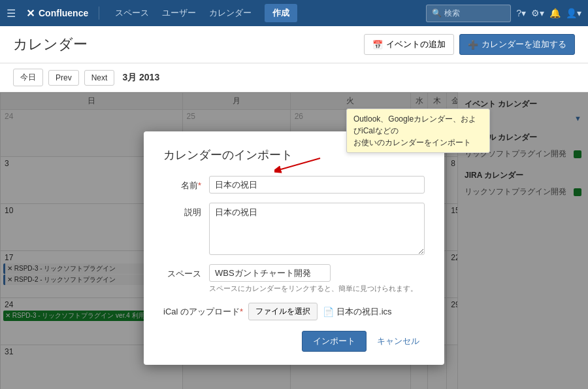 Image resolution: width=588 pixels, height=389 pixels. Describe the element at coordinates (183, 13) in the screenshot. I see `topnav-menu: スペース ユーザー カレンダー` at that location.